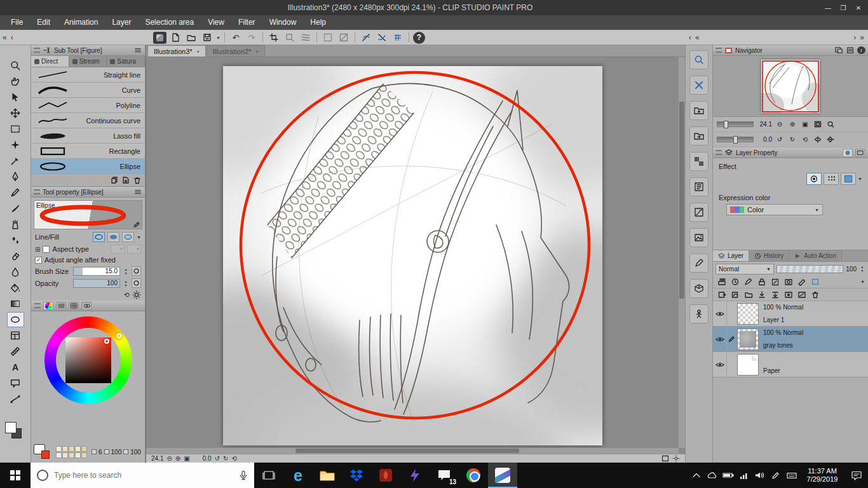 This screenshot has height=488, width=868. Describe the element at coordinates (815, 295) in the screenshot. I see `delete-layer-icon` at that location.